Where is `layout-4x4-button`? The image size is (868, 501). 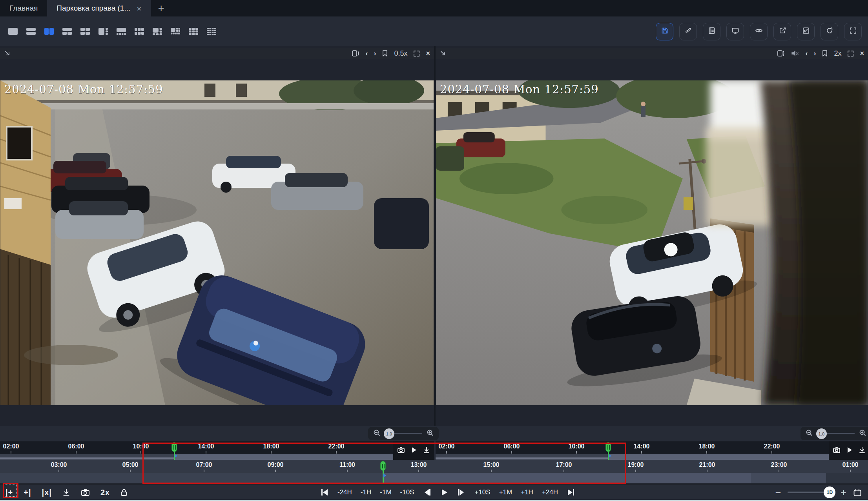
layout-4x4-button is located at coordinates (212, 31).